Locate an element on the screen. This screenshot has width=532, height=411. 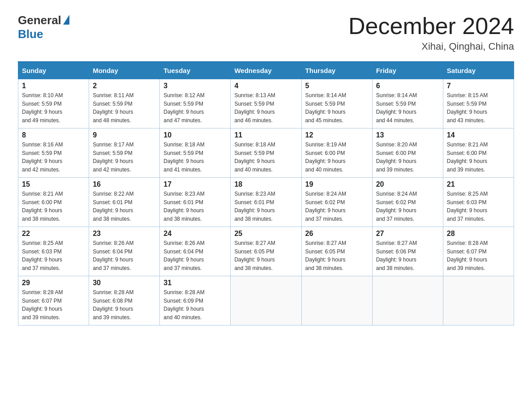
header-wednesday: Wednesday is located at coordinates (266, 71).